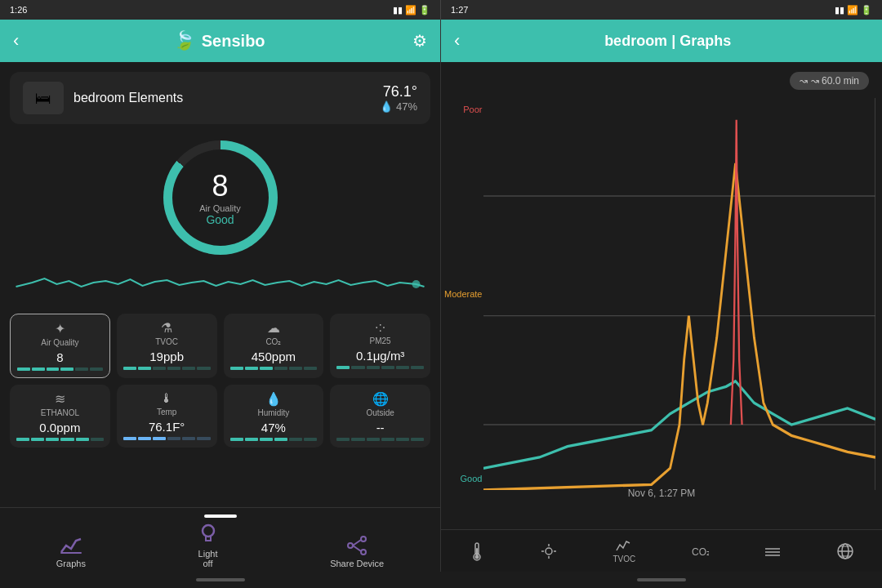 The image size is (882, 588). What do you see at coordinates (463, 294) in the screenshot?
I see `y-label-moderate: Moderate` at bounding box center [463, 294].